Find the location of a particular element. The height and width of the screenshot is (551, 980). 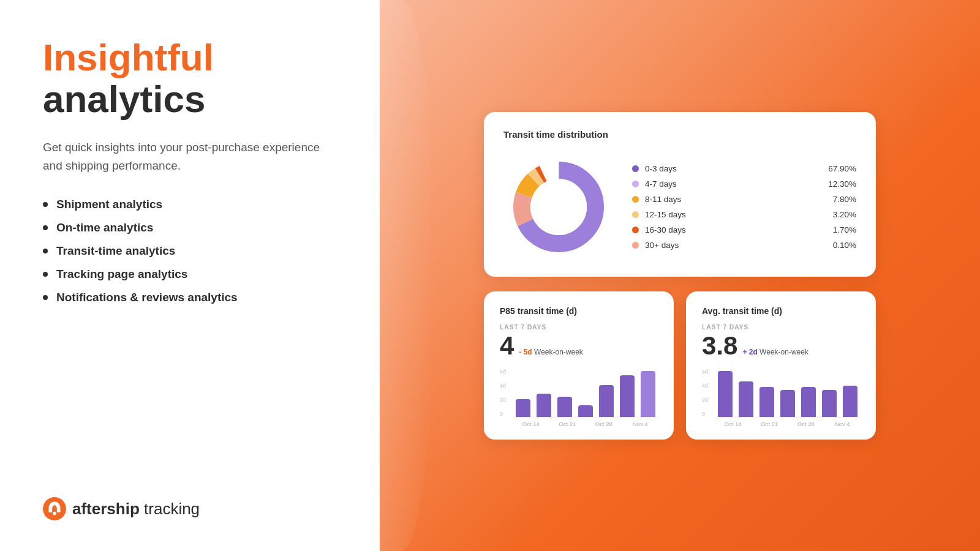

heading-insightful: Insightful is located at coordinates (190, 58).